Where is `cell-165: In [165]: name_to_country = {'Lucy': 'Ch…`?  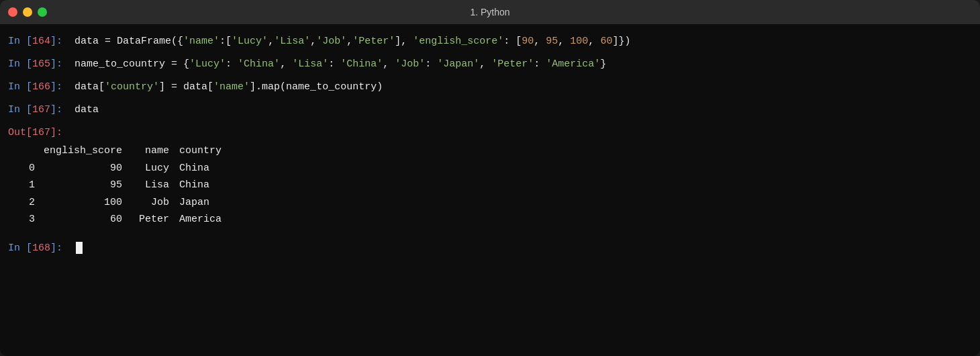 cell-165: In [165]: name_to_country = {'Lucy': 'Ch… is located at coordinates (490, 64).